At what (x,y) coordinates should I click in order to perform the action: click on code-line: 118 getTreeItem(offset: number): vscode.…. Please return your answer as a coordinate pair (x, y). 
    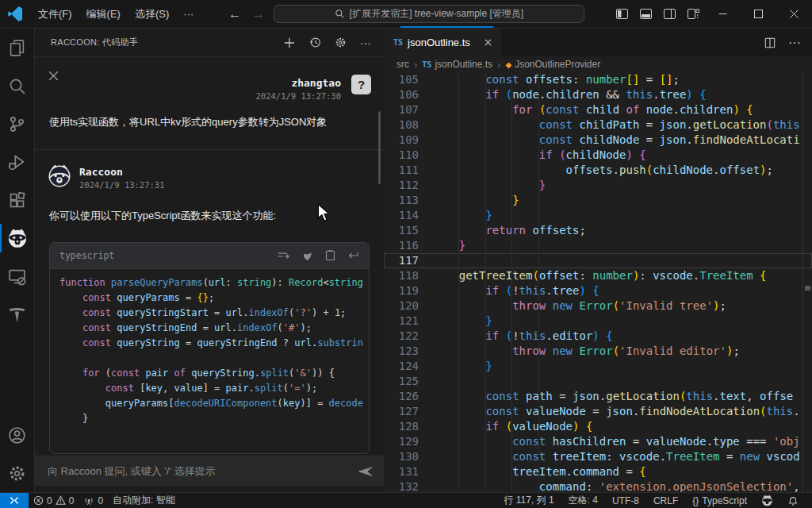
    Looking at the image, I should click on (598, 276).